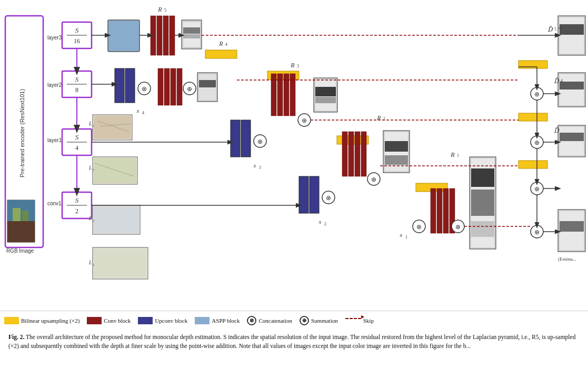 This screenshot has width=588, height=368. I want to click on conv-label: Conv block, so click(117, 321).